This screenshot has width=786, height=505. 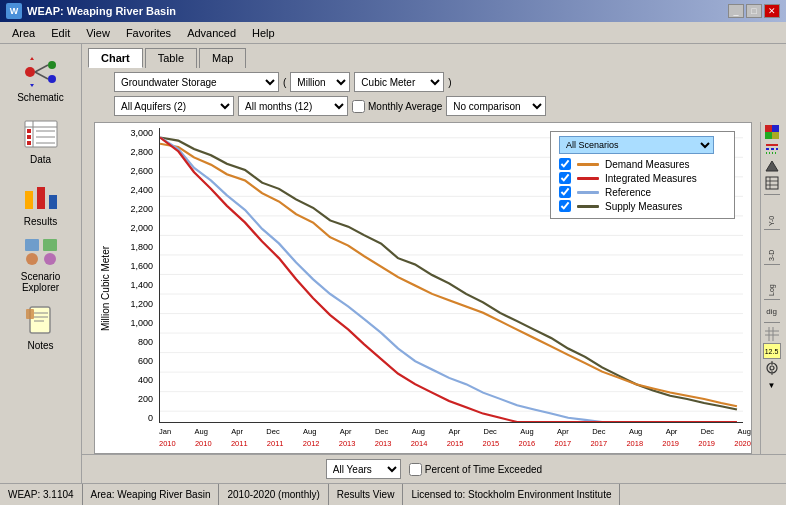 I want to click on results-icon, so click(x=41, y=196).